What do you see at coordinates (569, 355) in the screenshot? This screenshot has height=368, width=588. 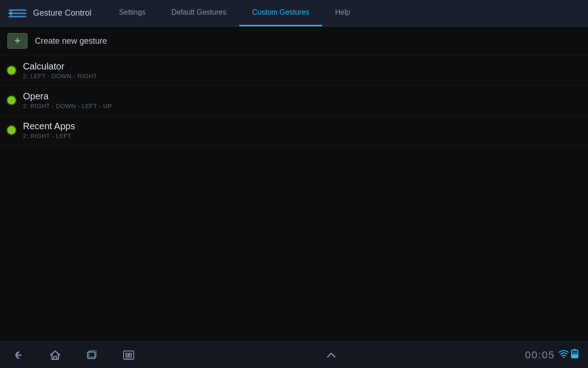 I see `status-icons` at bounding box center [569, 355].